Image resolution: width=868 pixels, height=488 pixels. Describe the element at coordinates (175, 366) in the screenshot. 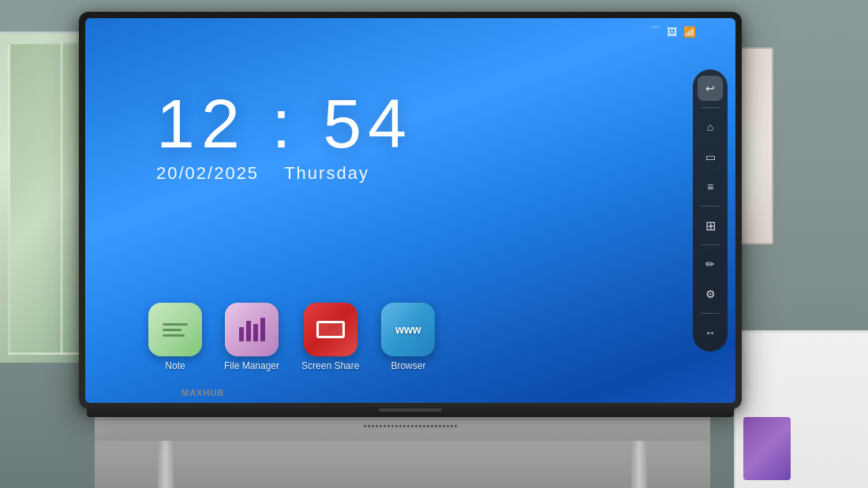

I see `note-app-label: Note` at that location.